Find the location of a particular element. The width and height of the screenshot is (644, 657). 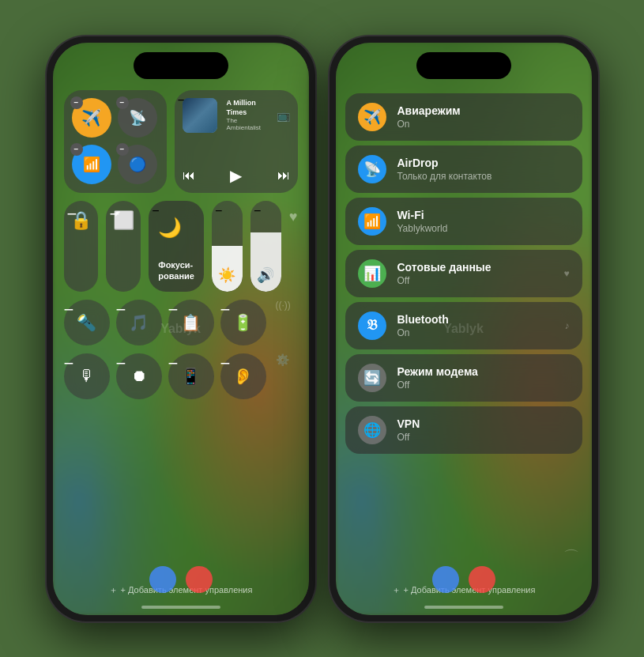

next-button: ⏭ is located at coordinates (284, 176).